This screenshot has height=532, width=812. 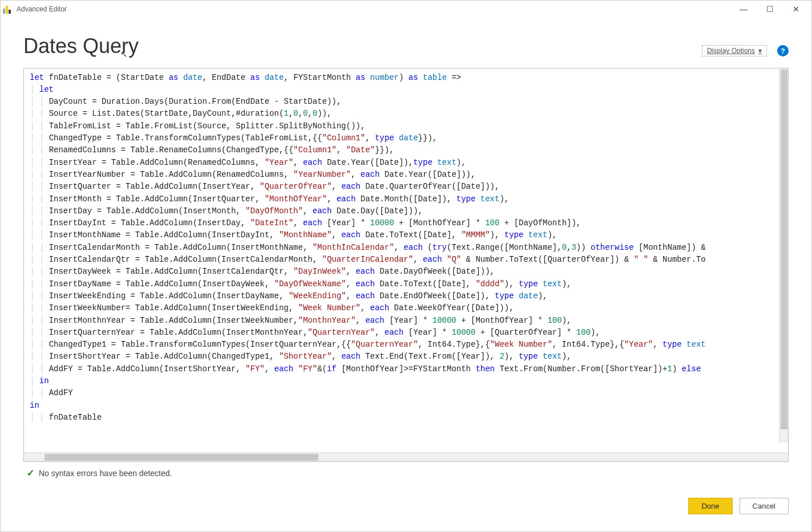 What do you see at coordinates (181, 457) in the screenshot?
I see `horizontal-scroll-thumb` at bounding box center [181, 457].